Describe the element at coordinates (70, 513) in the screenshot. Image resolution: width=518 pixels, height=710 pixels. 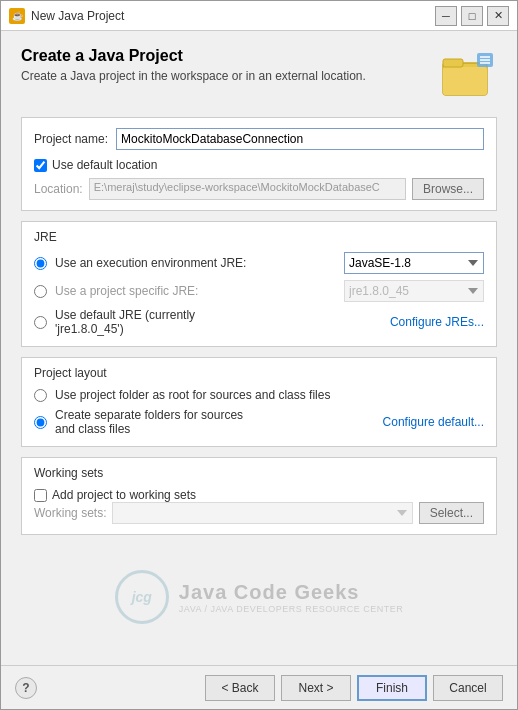
I see `working-sets-label: Working sets:` at that location.